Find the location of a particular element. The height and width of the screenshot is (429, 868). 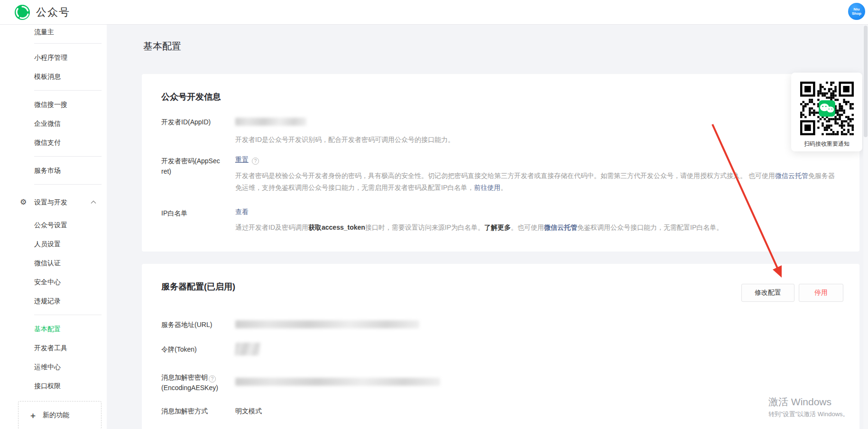

sidebar-item-security-center: 安全中心 is located at coordinates (53, 282).